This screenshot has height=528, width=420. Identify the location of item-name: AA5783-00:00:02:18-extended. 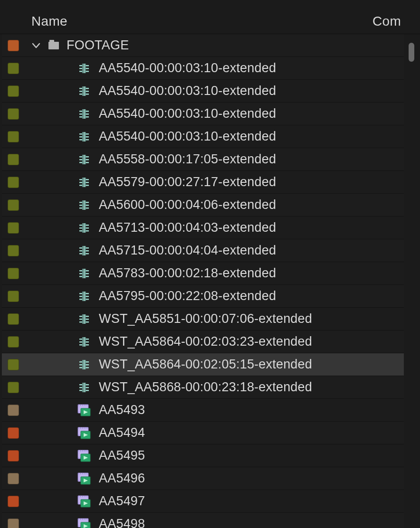
(187, 273).